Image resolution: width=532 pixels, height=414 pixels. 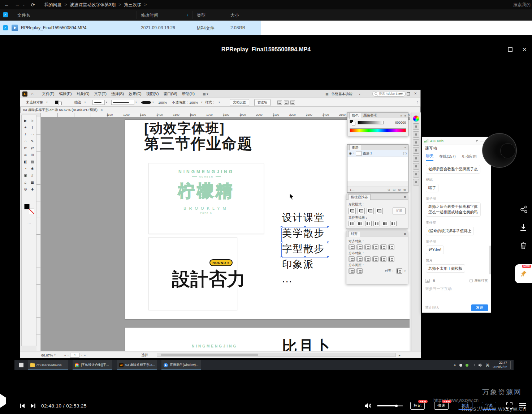 What do you see at coordinates (399, 271) in the screenshot?
I see `align-to-selector` at bounding box center [399, 271].